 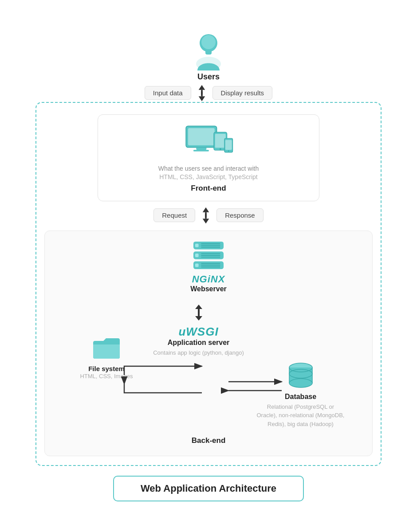 What do you see at coordinates (208, 289) in the screenshot?
I see `webserver-label: Webserver` at bounding box center [208, 289].